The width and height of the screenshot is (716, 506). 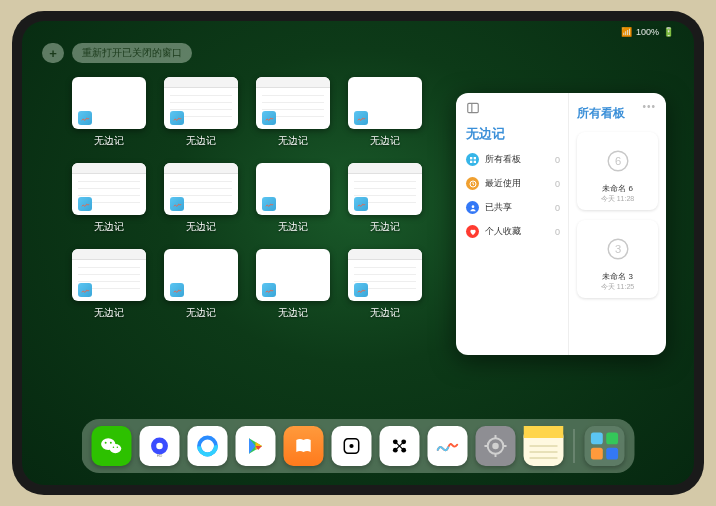 I want to click on dock-connect-icon, so click(x=400, y=446).